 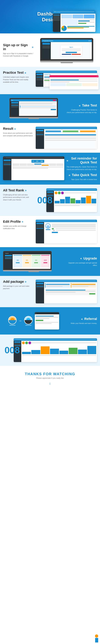 What do you see at coordinates (15, 129) in the screenshot?
I see `result-arrow: »` at bounding box center [15, 129].